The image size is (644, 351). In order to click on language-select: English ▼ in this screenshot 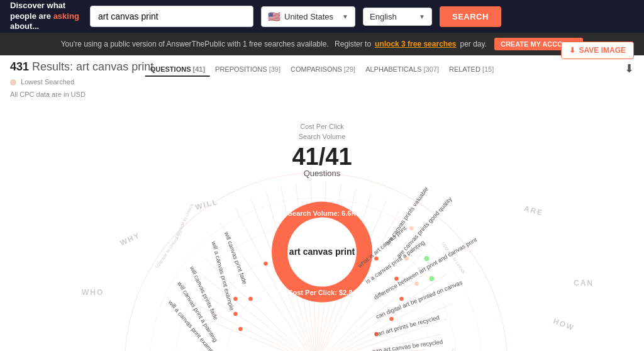, I will do `click(397, 16)`.